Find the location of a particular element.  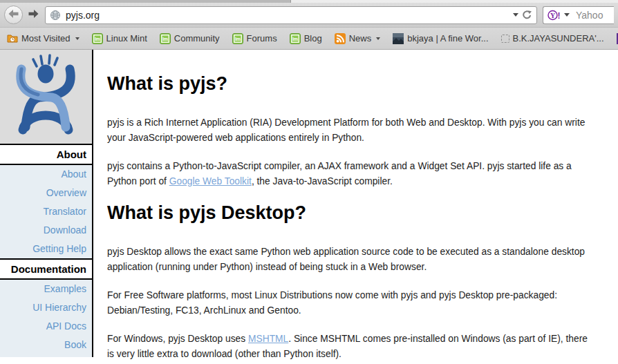

bookmark-label: News is located at coordinates (361, 39).